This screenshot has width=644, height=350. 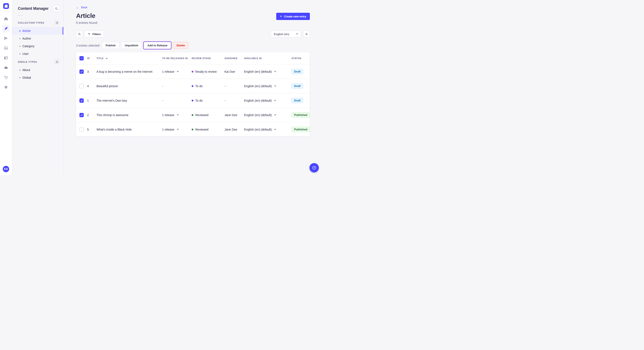 What do you see at coordinates (300, 58) in the screenshot?
I see `column-header-status: STATUS` at bounding box center [300, 58].